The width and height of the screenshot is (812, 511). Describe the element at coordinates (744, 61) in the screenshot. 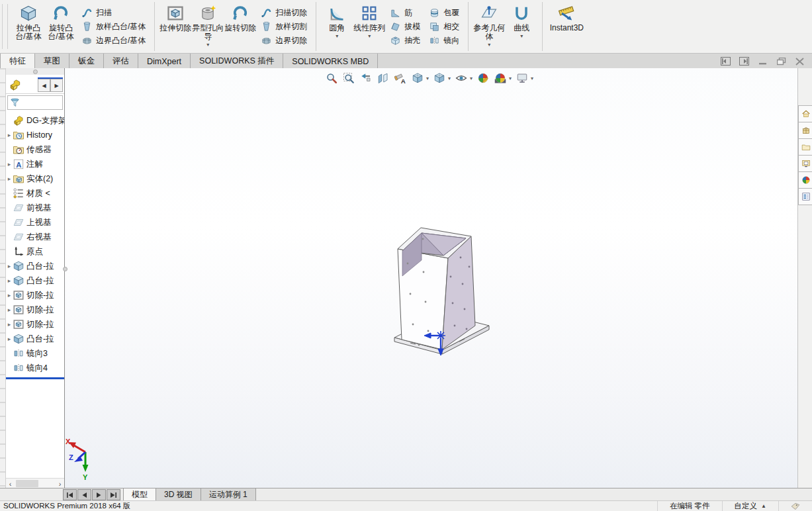

I see `collapse-pane-right-icon` at that location.